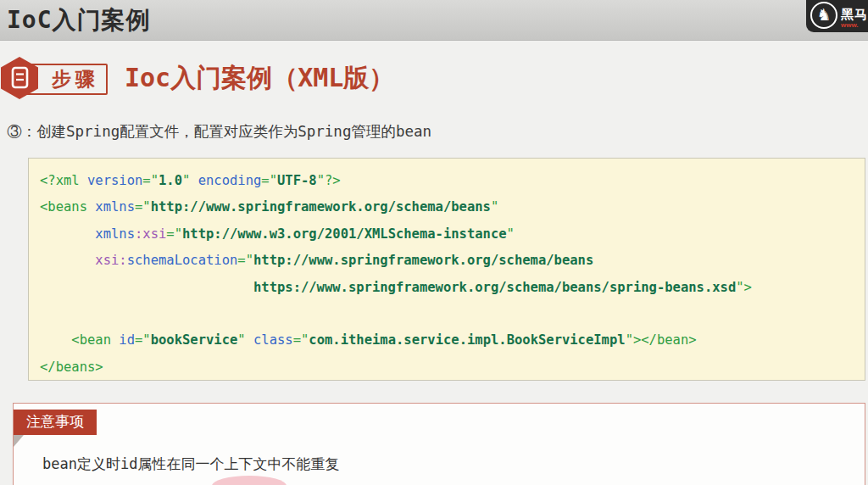 The image size is (868, 485). I want to click on steps-badge-label: 步骤, so click(75, 80).